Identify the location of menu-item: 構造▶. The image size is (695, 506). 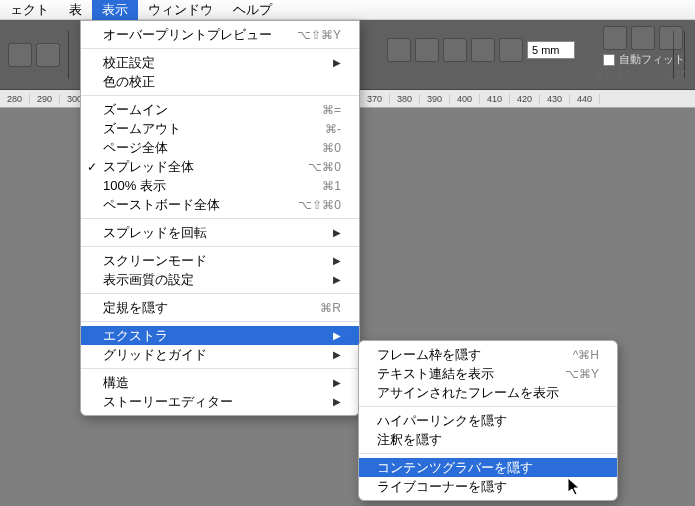
(220, 382).